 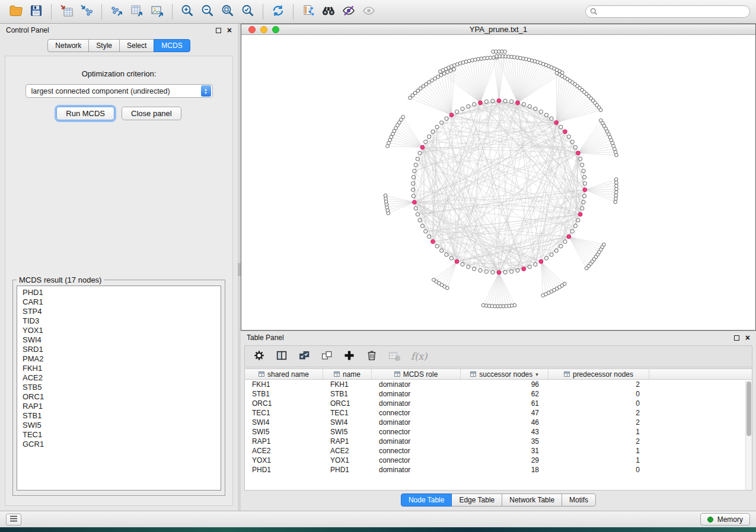 What do you see at coordinates (119, 359) in the screenshot?
I see `result-item: PMA2` at bounding box center [119, 359].